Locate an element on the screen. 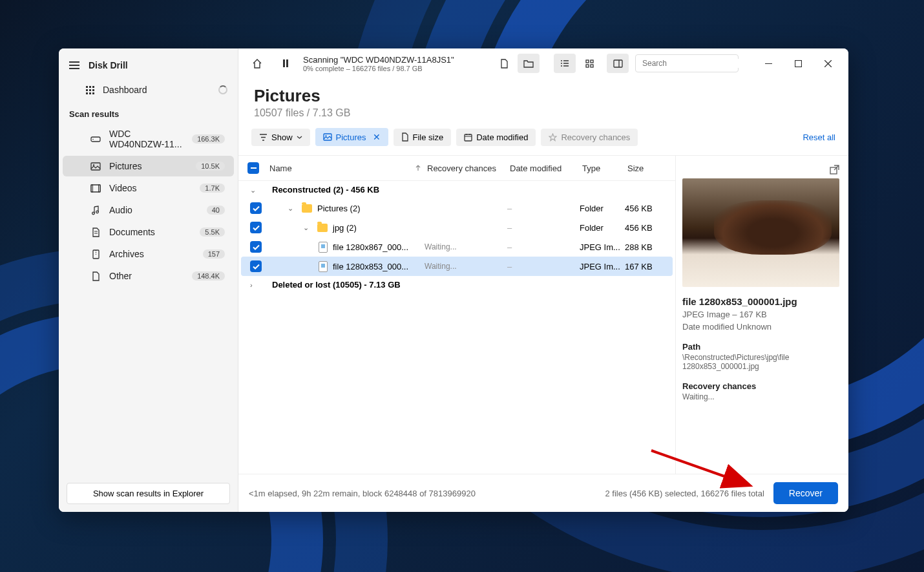 The image size is (924, 572). scan-status: Scanning "WDC WD40NDZW-11A8JS1" 0% compl… is located at coordinates (379, 63).